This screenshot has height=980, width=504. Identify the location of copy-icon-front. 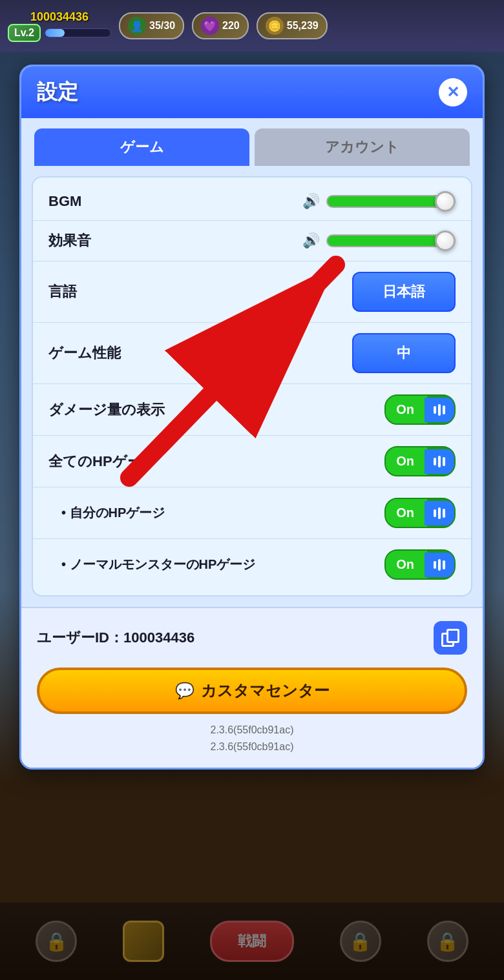
(453, 636).